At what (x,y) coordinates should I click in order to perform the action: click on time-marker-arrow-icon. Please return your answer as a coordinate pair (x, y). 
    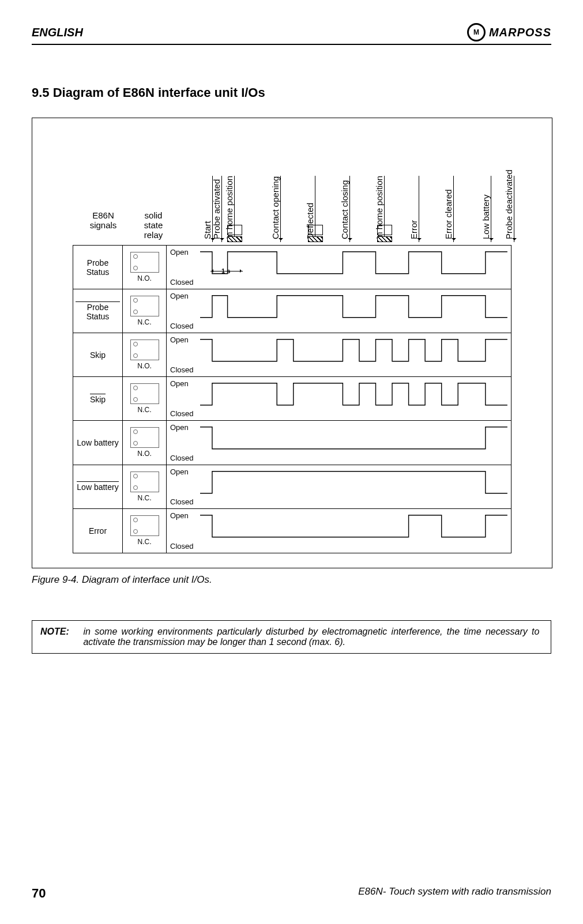
    Looking at the image, I should click on (227, 271).